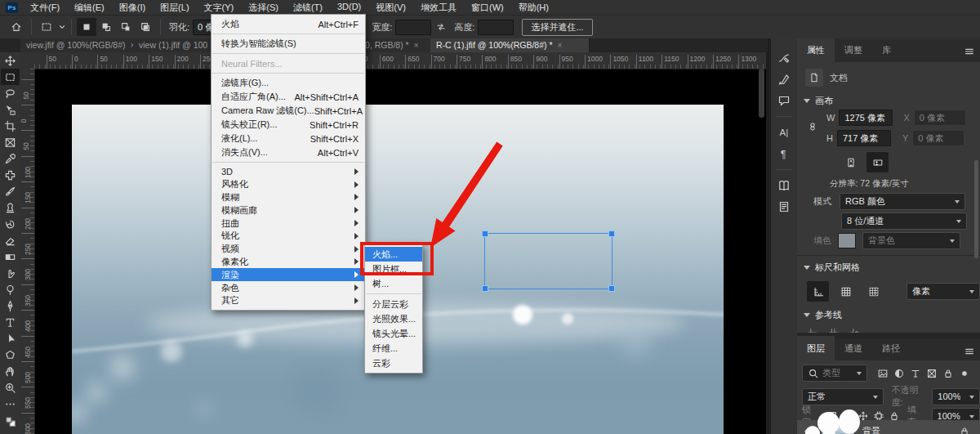 This screenshot has height=434, width=980. I want to click on menu-item: 选择(S), so click(263, 8).